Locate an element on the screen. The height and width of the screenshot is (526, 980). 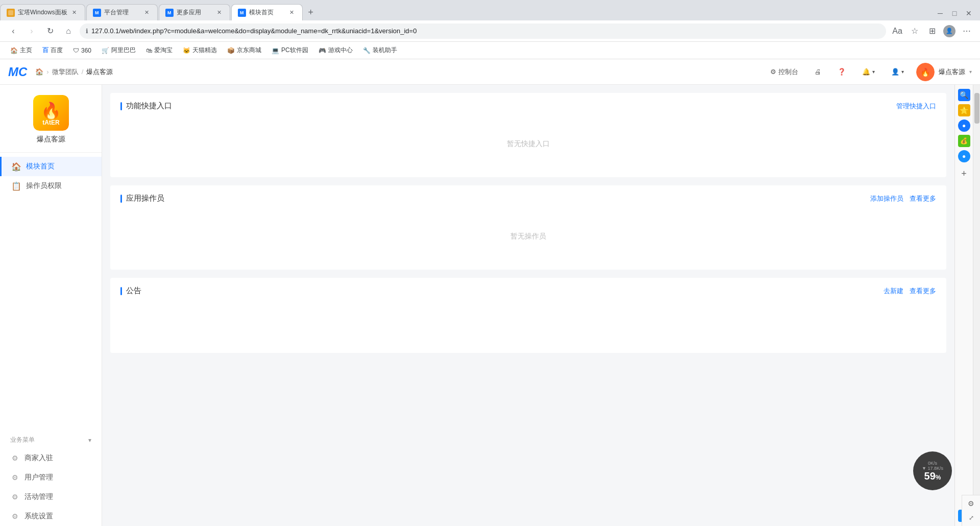
extension-btn-5: ● is located at coordinates (964, 156).